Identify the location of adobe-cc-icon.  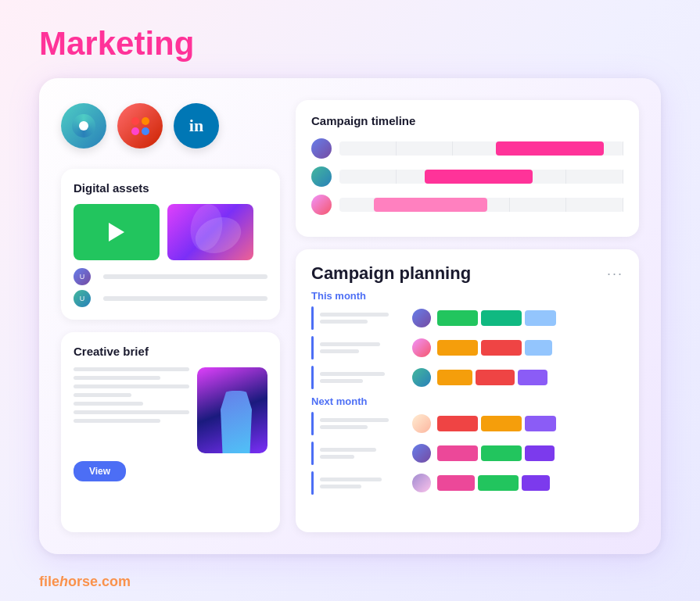
(140, 126).